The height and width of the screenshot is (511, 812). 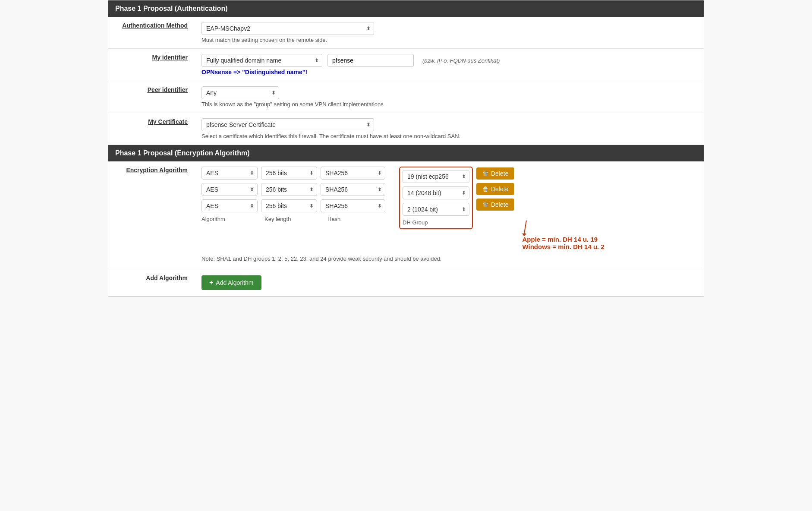 What do you see at coordinates (436, 193) in the screenshot?
I see `enc-row2-dh-wrapper: 14 (2048 bit) ⬍` at bounding box center [436, 193].